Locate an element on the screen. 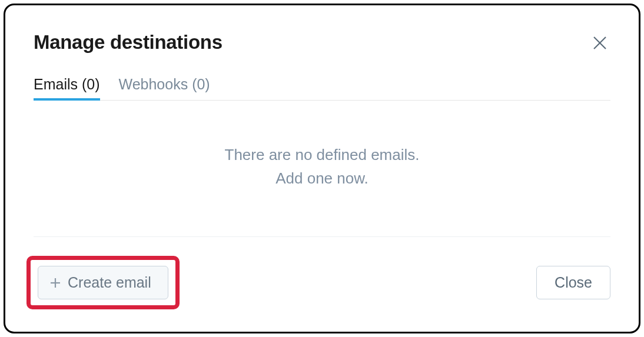 This screenshot has height=337, width=644. dialog-footer: Create email Close is located at coordinates (322, 282).